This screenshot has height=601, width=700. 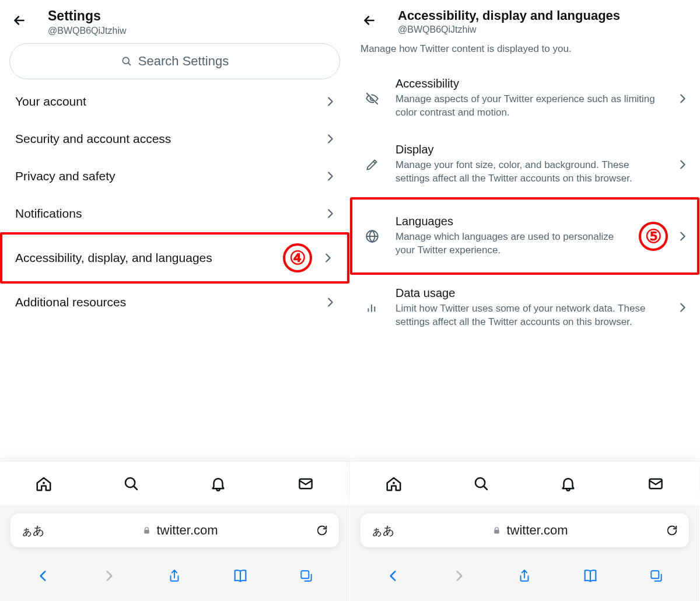 I want to click on detail-item-display: Display Manage your font size, color, an…, so click(x=525, y=165).